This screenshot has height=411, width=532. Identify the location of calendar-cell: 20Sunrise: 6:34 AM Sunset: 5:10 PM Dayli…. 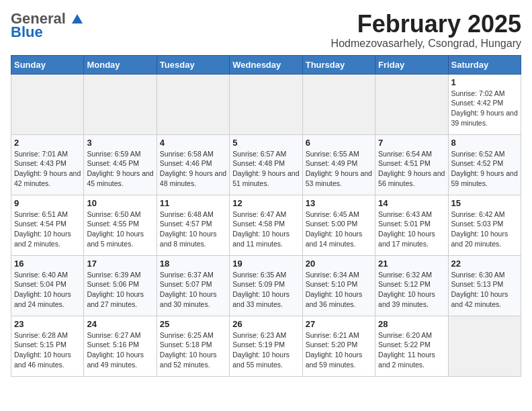
(339, 285).